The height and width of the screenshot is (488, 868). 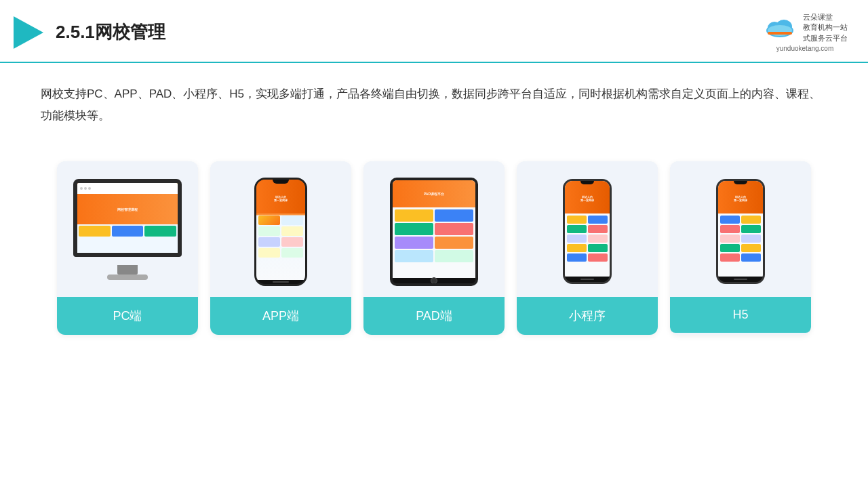 What do you see at coordinates (111, 33) in the screenshot?
I see `page-title: 2.5.1网校管理` at bounding box center [111, 33].